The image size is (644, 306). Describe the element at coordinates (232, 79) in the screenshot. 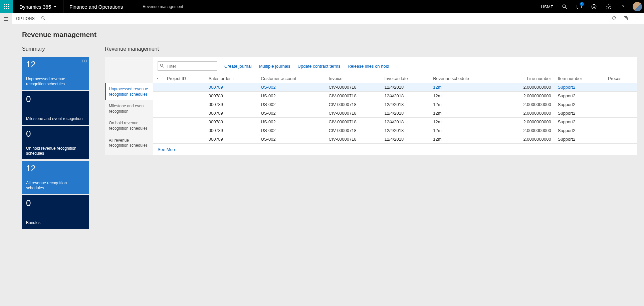

I see `column-header: Sales order↑` at that location.